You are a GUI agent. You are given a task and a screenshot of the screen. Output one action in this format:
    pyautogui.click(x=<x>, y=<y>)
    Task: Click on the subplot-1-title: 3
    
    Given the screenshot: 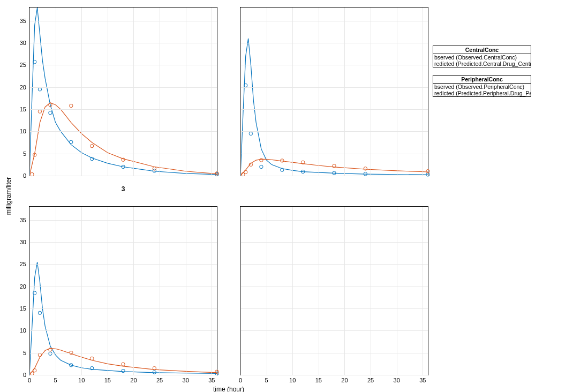 What is the action you would take?
    pyautogui.click(x=123, y=189)
    